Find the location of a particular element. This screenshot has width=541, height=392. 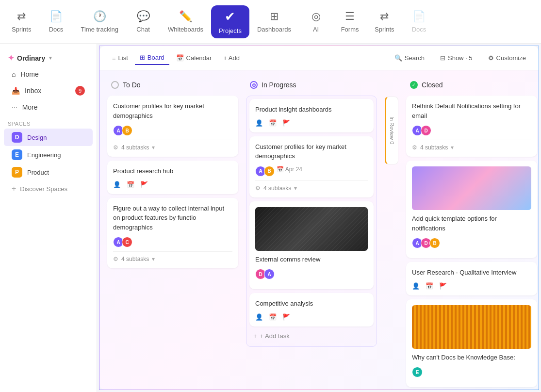

board-view-btn: ⊞ Board is located at coordinates (152, 58).